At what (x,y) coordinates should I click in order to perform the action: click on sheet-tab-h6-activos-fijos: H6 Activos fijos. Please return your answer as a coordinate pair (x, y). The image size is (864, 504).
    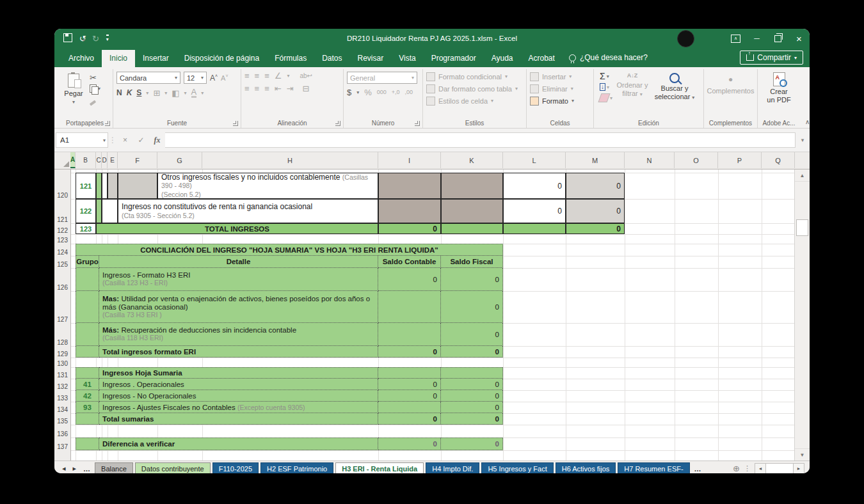
    Looking at the image, I should click on (586, 468).